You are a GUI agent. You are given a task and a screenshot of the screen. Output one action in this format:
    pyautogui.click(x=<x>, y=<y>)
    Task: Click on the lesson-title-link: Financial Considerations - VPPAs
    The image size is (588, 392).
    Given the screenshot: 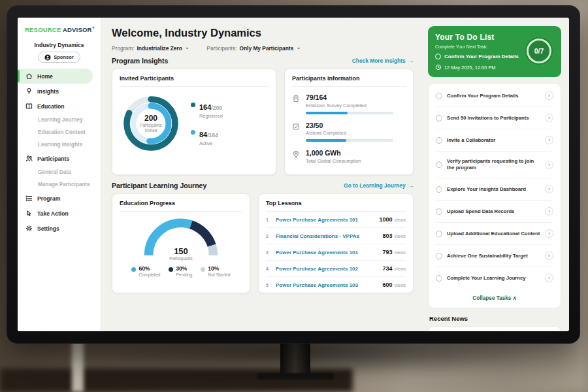 What is the action you would take?
    pyautogui.click(x=318, y=237)
    